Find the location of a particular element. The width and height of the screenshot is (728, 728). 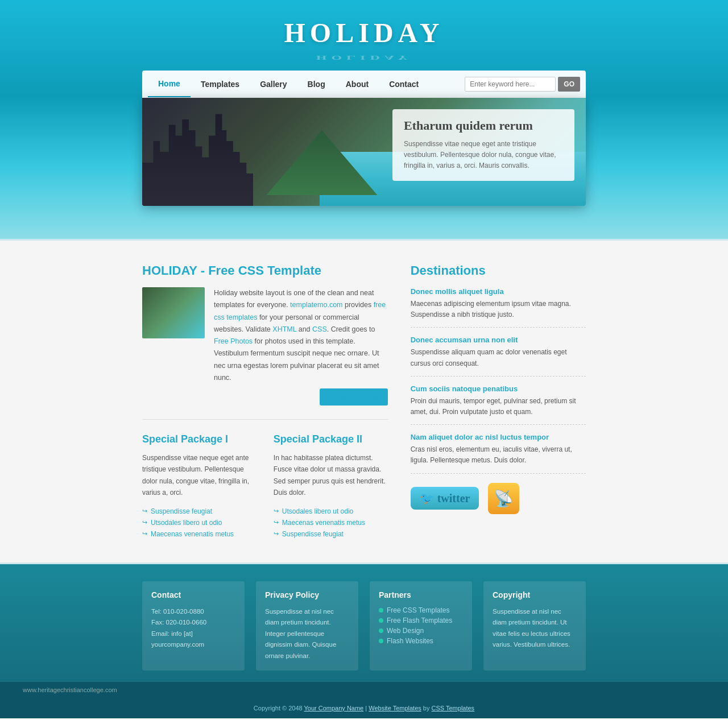

dest2-text: Suspendisse aliquam quam ac dolor venena… is located at coordinates (498, 358).